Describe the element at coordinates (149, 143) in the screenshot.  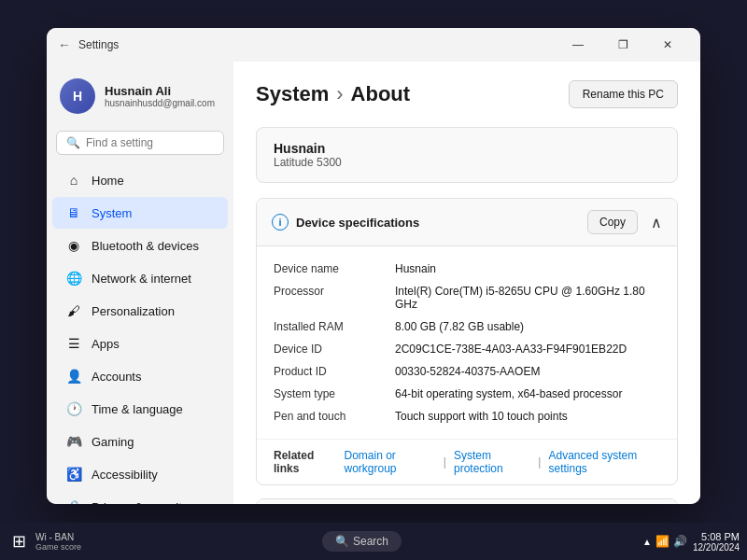
I see `search-input` at that location.